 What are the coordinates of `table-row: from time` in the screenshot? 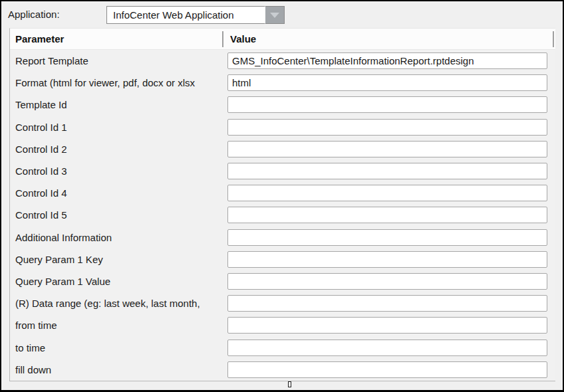 It's located at (283, 326).